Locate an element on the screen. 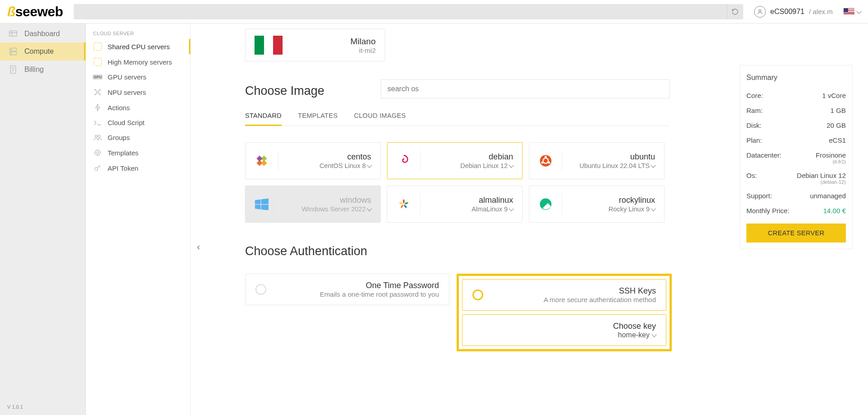 The width and height of the screenshot is (868, 415). os-version: Windows Server 2022 is located at coordinates (334, 209).